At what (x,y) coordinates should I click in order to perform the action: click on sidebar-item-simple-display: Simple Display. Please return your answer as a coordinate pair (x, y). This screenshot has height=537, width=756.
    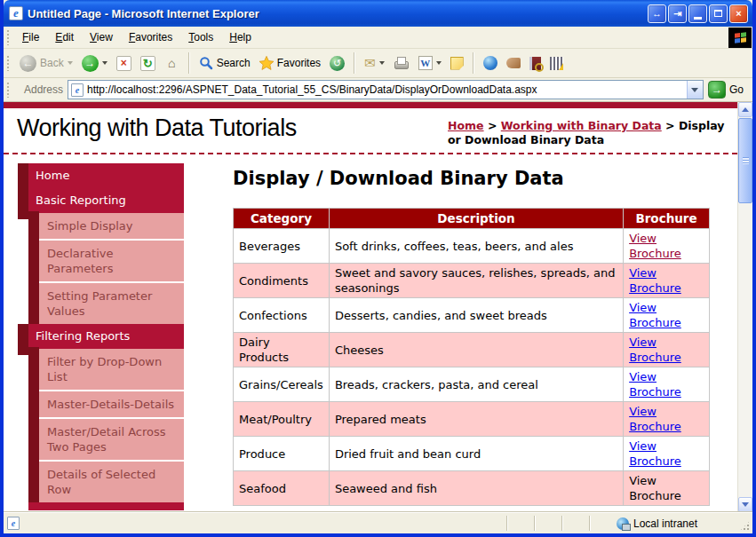
    Looking at the image, I should click on (112, 225).